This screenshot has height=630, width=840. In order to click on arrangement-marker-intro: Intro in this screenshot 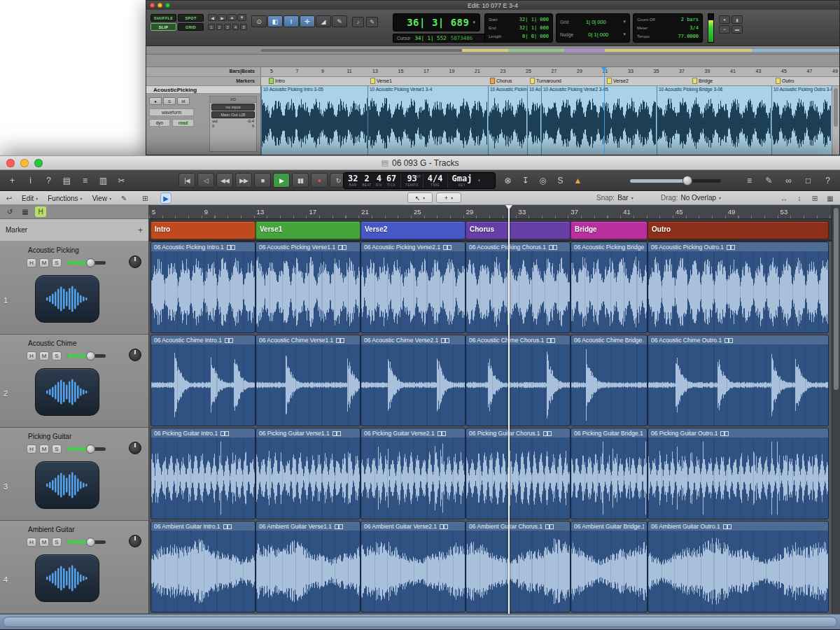, I will do `click(203, 230)`.